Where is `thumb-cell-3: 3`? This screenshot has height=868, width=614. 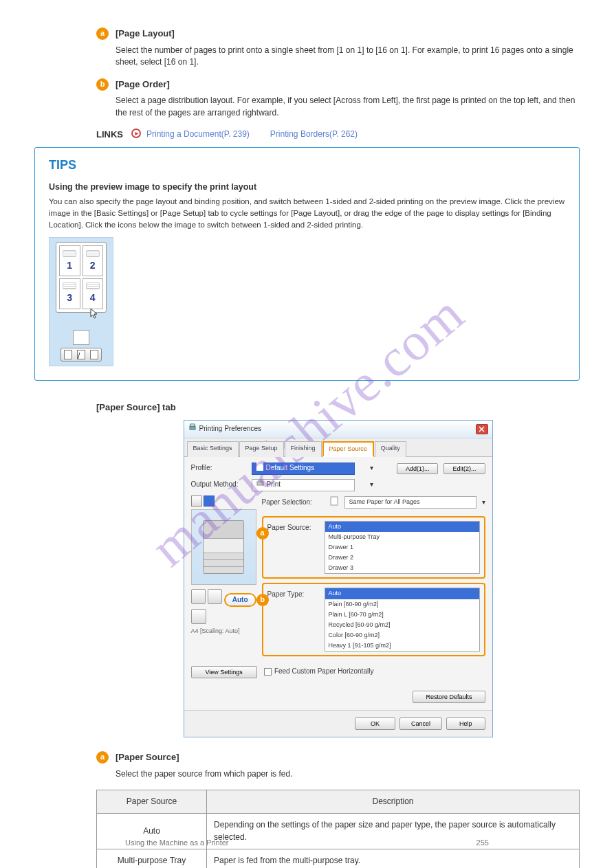
thumb-cell-3: 3 is located at coordinates (70, 294).